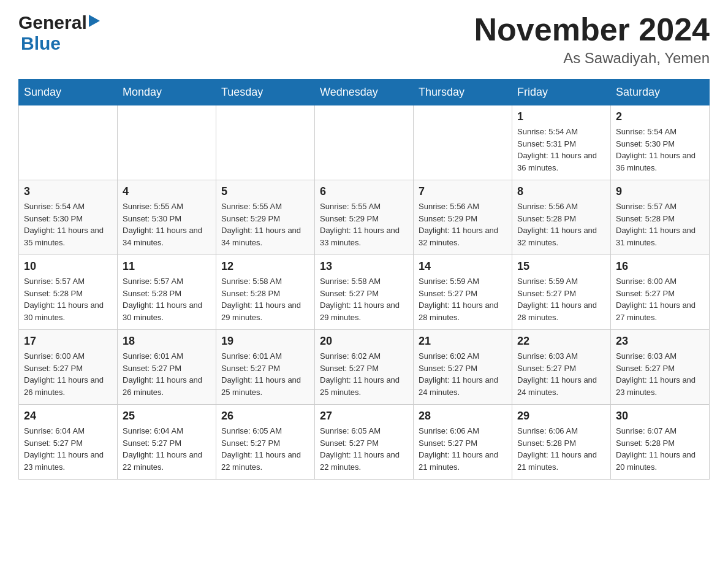 The height and width of the screenshot is (563, 728). What do you see at coordinates (364, 442) in the screenshot?
I see `calendar-week-row: 24Sunrise: 6:04 AMSunset: 5:27 PMDayligh…` at bounding box center [364, 442].